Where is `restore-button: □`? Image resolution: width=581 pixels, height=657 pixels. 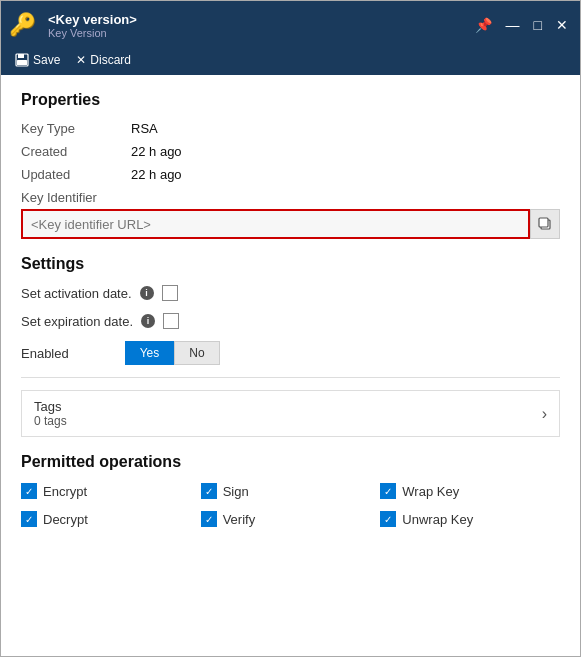 restore-button: □ is located at coordinates (538, 25).